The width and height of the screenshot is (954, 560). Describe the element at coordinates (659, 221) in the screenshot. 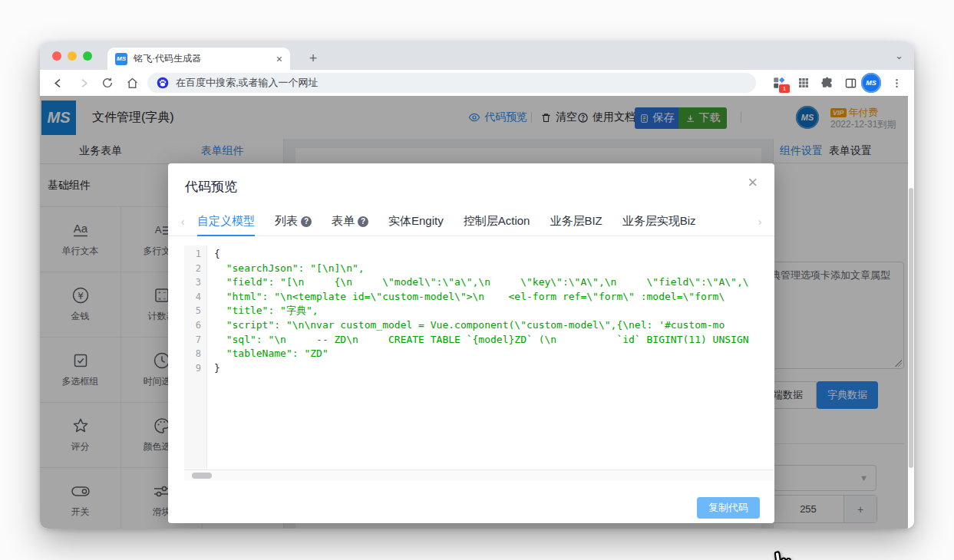

I see `modal-tab-label: 业务层实现Biz` at that location.